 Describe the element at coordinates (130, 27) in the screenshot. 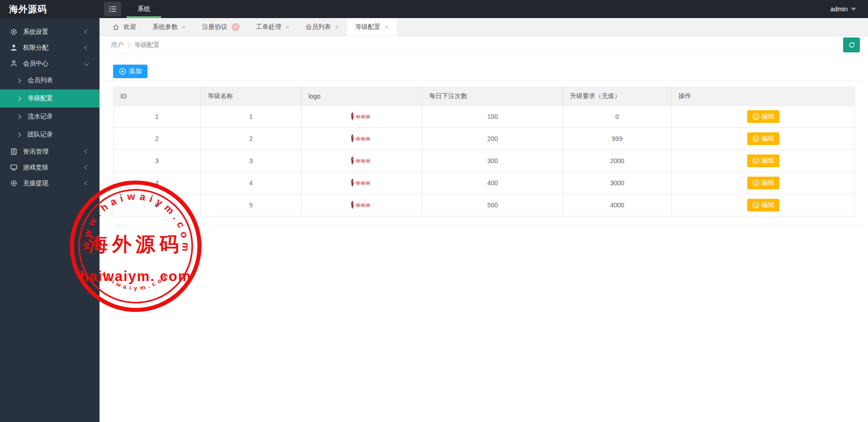

I see `tab-label: 欢迎` at that location.